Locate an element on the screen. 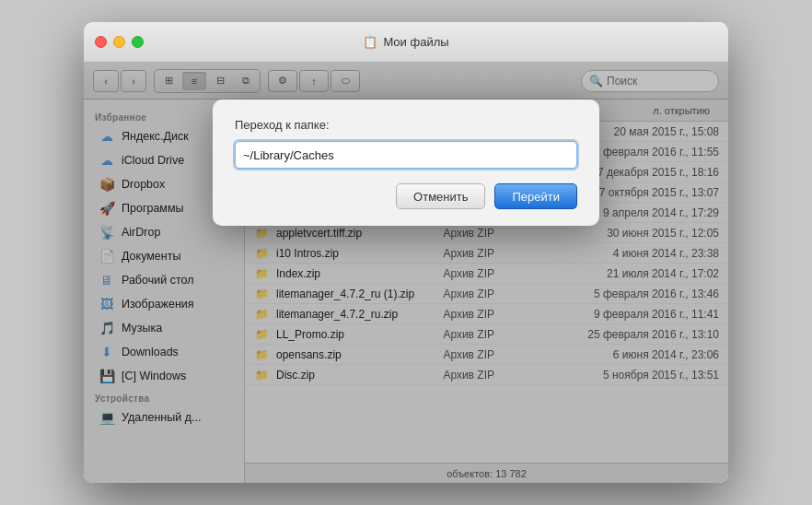 Image resolution: width=812 pixels, height=505 pixels. close-button is located at coordinates (101, 42).